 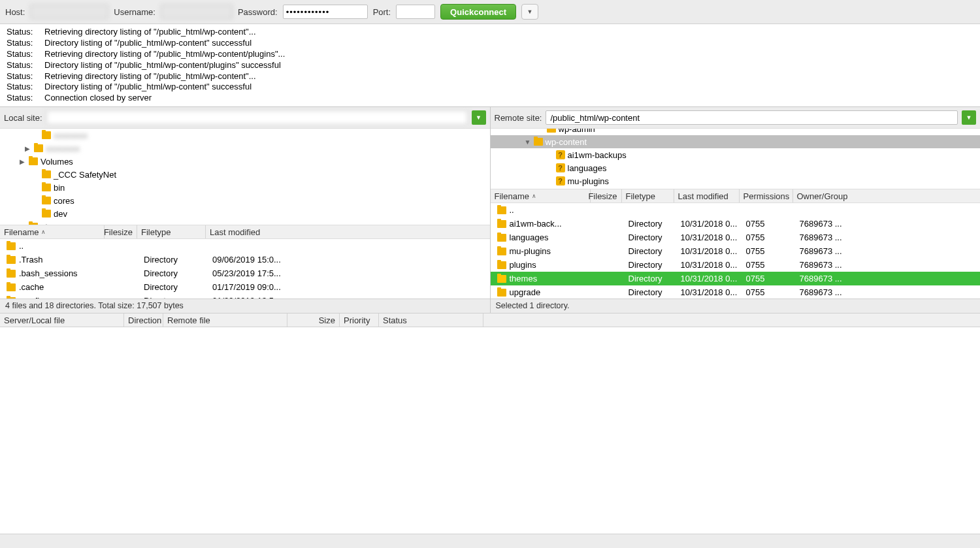 What do you see at coordinates (245, 297) in the screenshot?
I see `list-item: .configDirectory01/29/2019 13:5...` at bounding box center [245, 297].